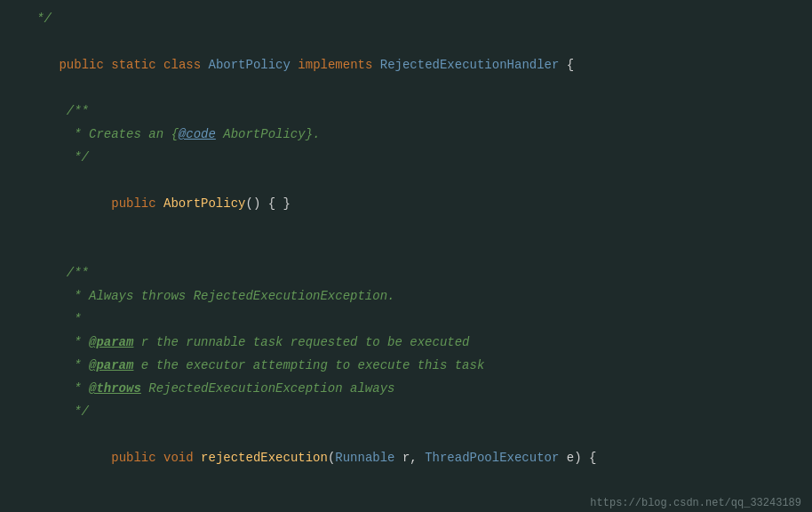 This screenshot has height=512, width=812. I want to click on code-line-8: /**, so click(406, 273).